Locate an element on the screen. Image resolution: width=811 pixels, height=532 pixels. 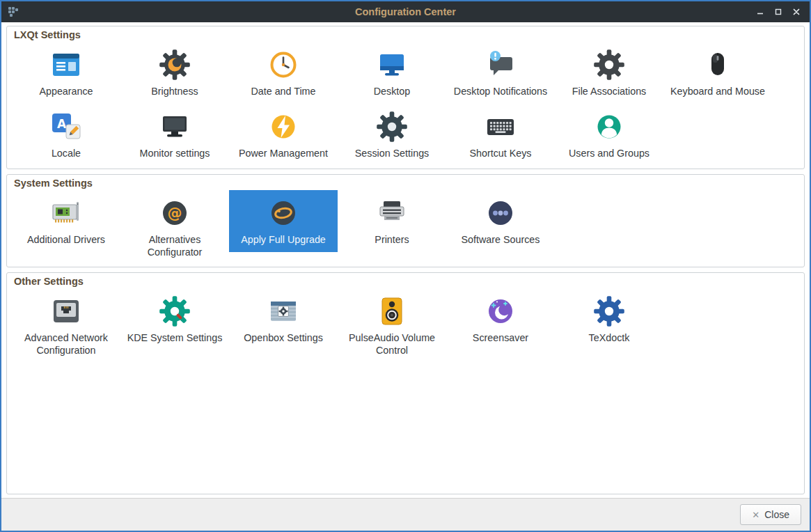
monitor-settings-icon is located at coordinates (175, 127).